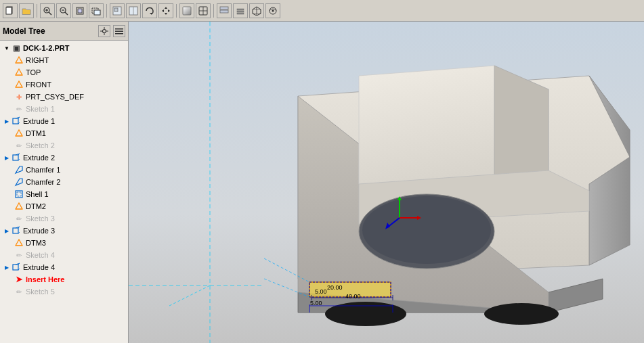 The height and width of the screenshot is (343, 644). Describe the element at coordinates (33, 72) in the screenshot. I see `tree-label-top: TOP` at that location.